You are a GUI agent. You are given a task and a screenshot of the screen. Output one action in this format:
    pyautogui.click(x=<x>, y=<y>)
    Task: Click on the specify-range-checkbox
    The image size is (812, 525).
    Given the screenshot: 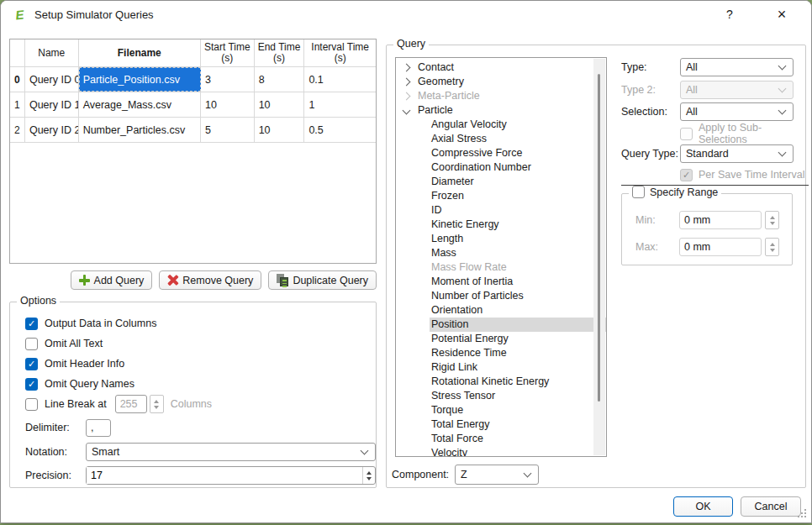 What is the action you would take?
    pyautogui.click(x=639, y=192)
    